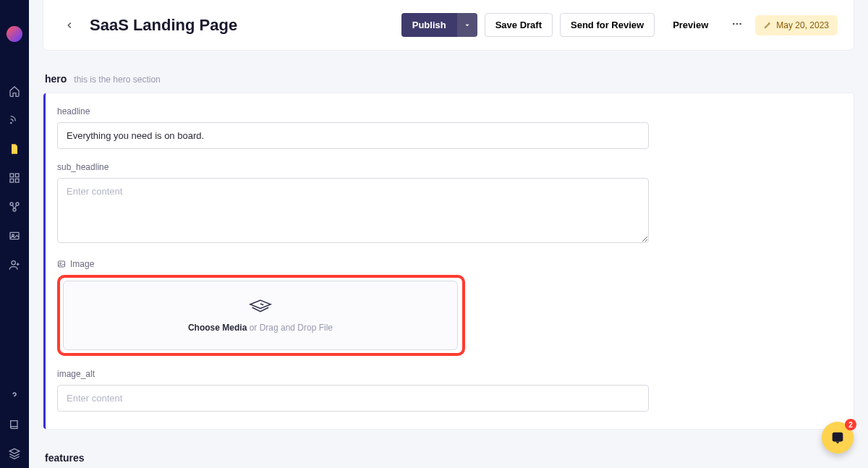  Describe the element at coordinates (803, 25) in the screenshot. I see `schedule-date-text: May 20, 2023` at that location.